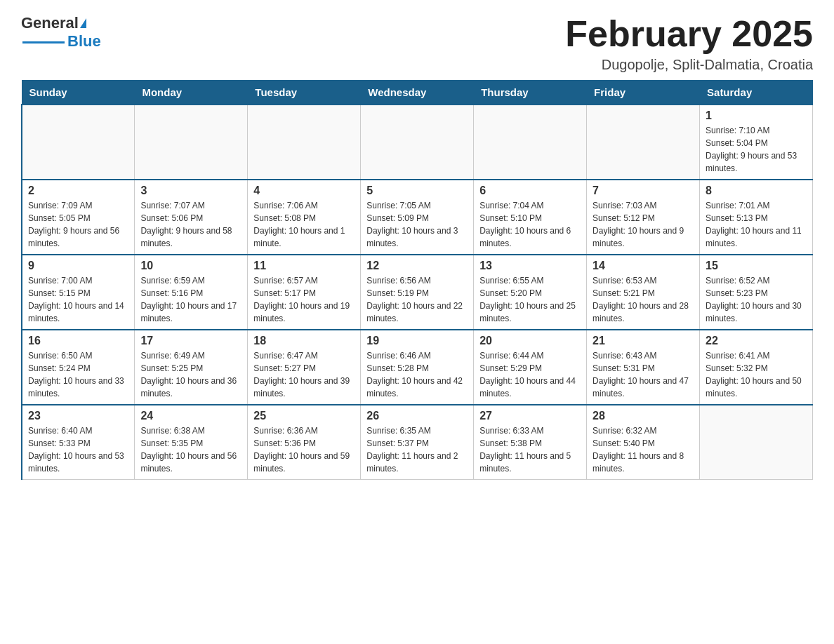 This screenshot has width=834, height=644. I want to click on calendar-day-header: Sunday, so click(79, 93).